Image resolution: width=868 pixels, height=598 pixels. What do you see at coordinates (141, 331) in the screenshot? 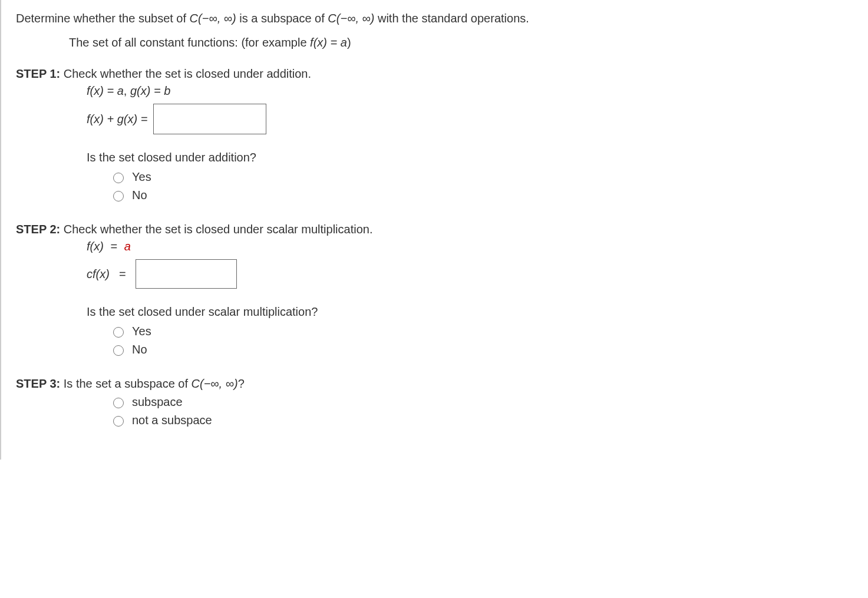
I see `step-2-option-yes-label: Yes` at bounding box center [141, 331].